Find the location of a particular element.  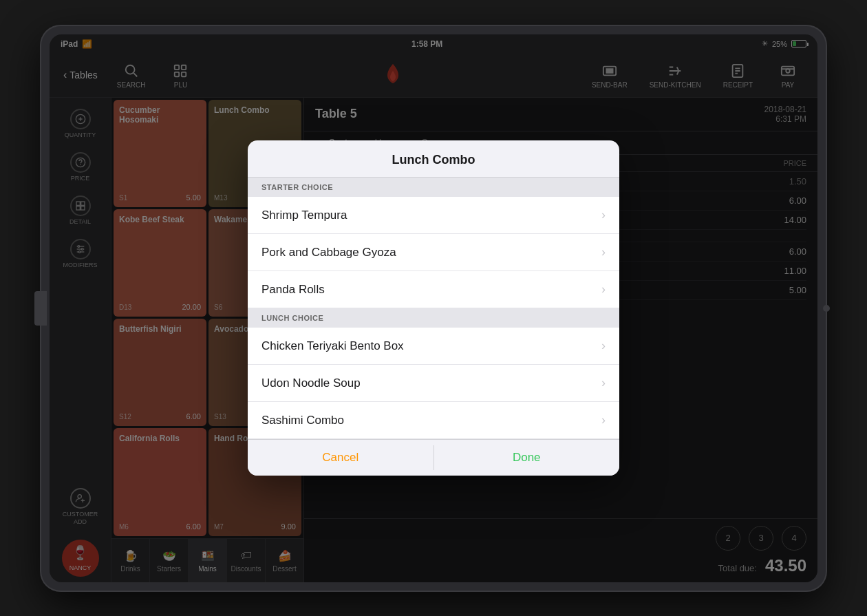

modal-title: Lunch Combo is located at coordinates (434, 159).